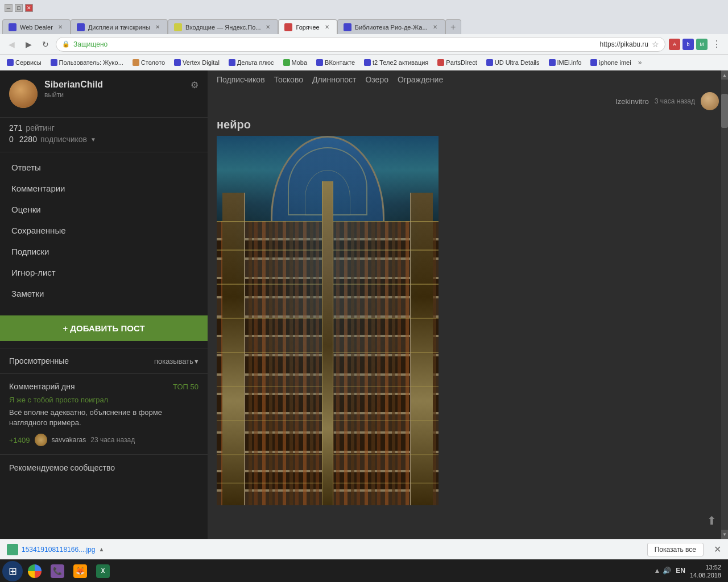 The width and height of the screenshot is (728, 582). Describe the element at coordinates (104, 418) in the screenshot. I see `cod-comment-text: Всё вполне адекватно, объяснение в форме…` at that location.